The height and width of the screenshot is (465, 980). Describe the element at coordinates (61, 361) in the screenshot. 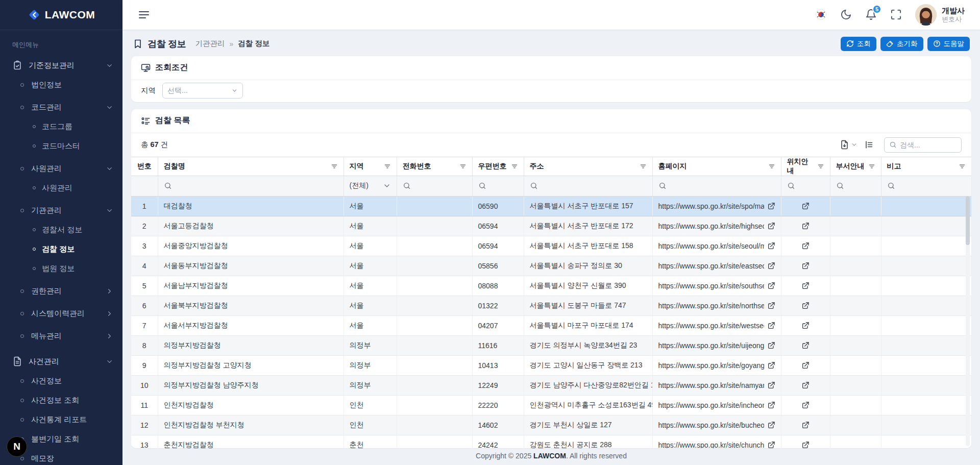

I see `sidebar-item-case-mgmt: 사건관리` at that location.